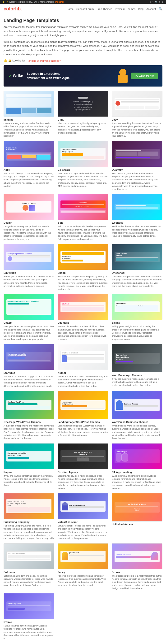  Describe the element at coordinates (137, 508) in the screenshot. I see `template-thumb-unlimited: Unlimited Access Future toProfit` at that location.